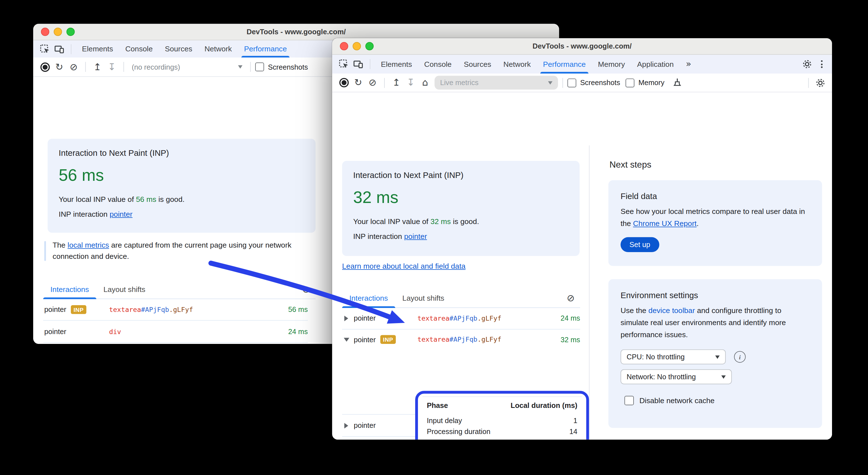 The width and height of the screenshot is (868, 475). What do you see at coordinates (288, 67) in the screenshot?
I see `screenshots-label: Screenshots` at bounding box center [288, 67].